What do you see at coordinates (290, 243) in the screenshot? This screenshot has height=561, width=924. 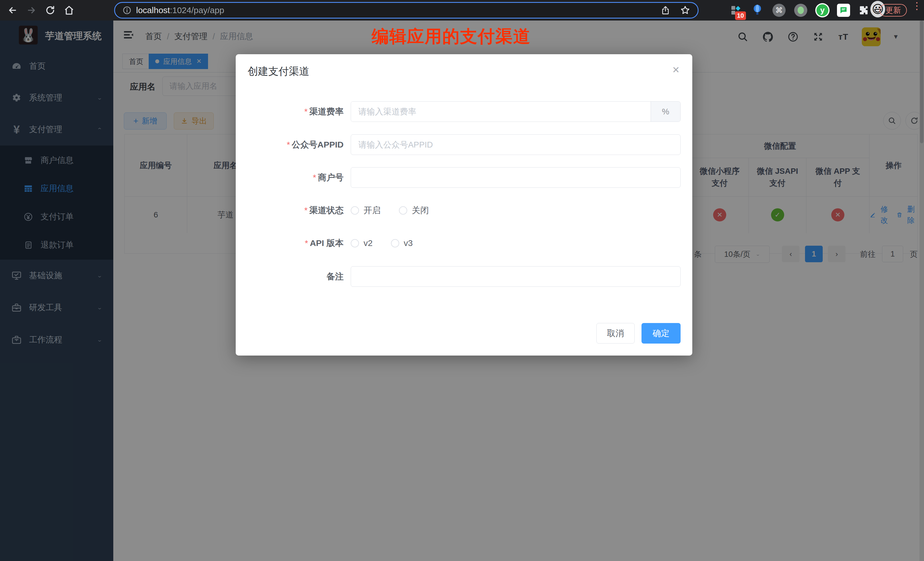 I see `api-version-label: API 版本` at bounding box center [290, 243].